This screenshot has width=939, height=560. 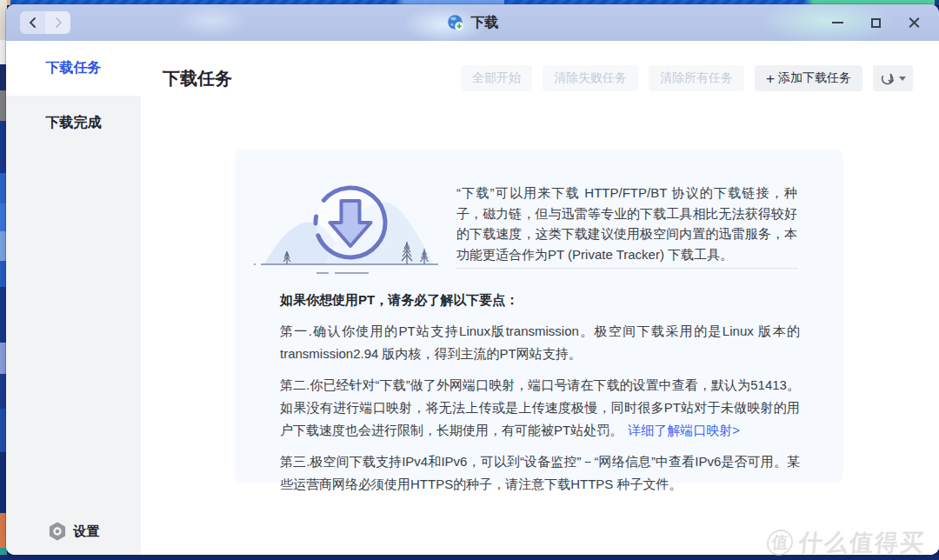 I want to click on plus-icon: +, so click(x=770, y=78).